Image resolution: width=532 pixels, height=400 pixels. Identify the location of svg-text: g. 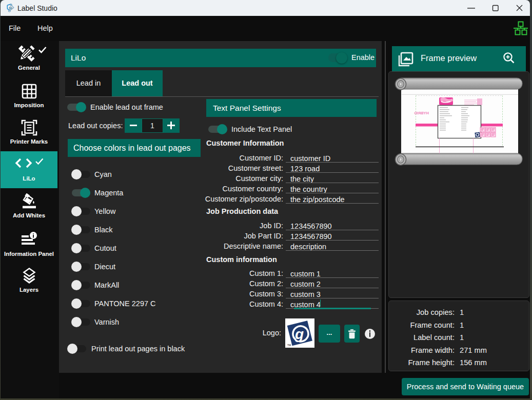
(299, 334).